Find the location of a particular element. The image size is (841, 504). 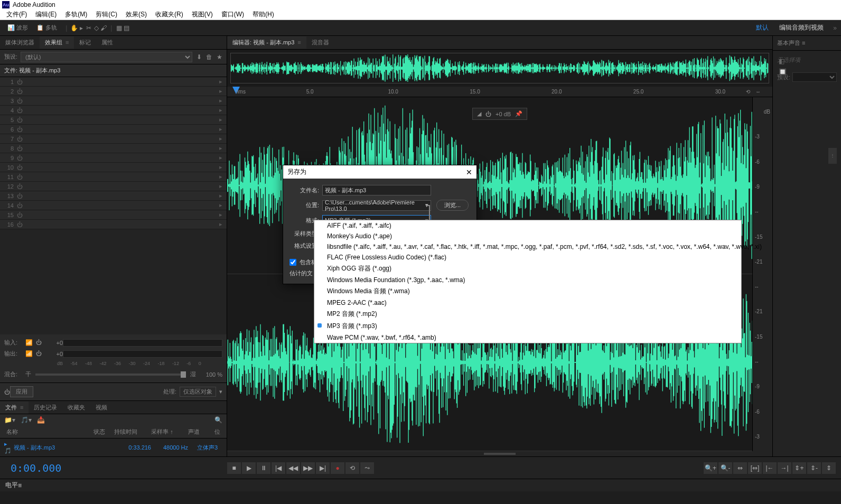

spectral-toggle-icon: ▦ is located at coordinates (119, 28).